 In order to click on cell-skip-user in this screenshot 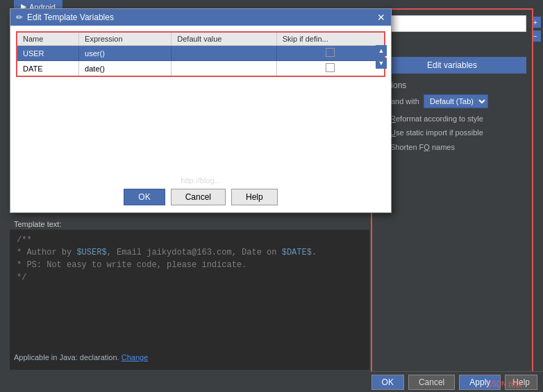, I will do `click(331, 53)`.